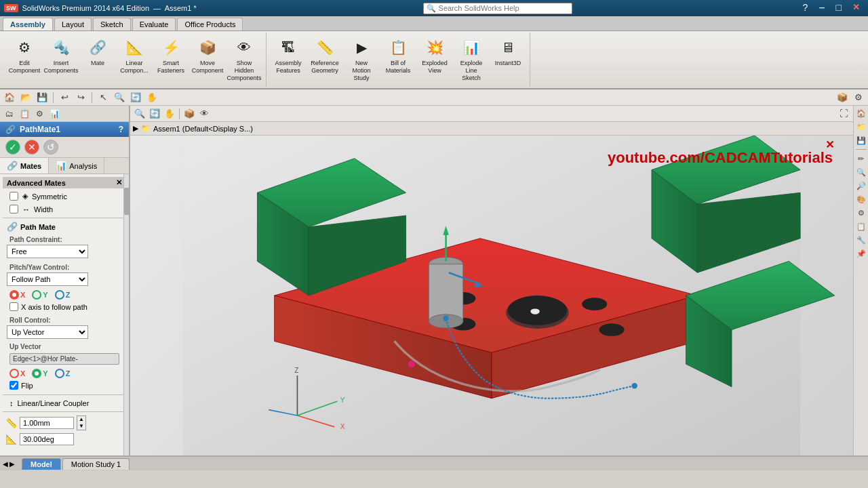 The width and height of the screenshot is (868, 488). What do you see at coordinates (861, 213) in the screenshot?
I see `rt-settings-icon: ⚙` at bounding box center [861, 213].